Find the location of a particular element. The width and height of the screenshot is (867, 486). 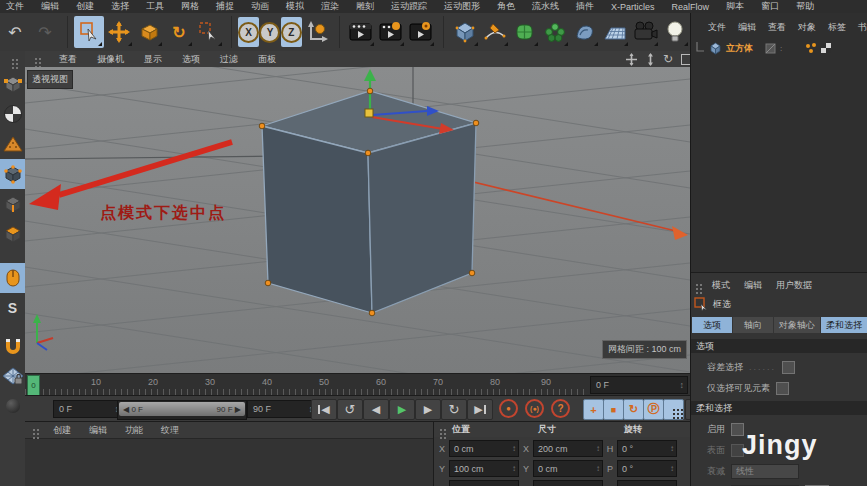

previous-key-button: ↺ is located at coordinates (350, 410).